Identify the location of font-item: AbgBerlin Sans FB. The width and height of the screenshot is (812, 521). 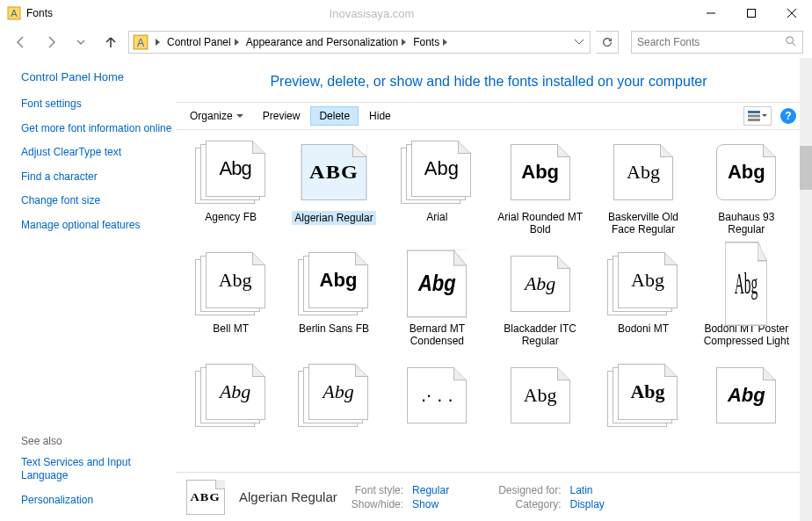
(334, 304).